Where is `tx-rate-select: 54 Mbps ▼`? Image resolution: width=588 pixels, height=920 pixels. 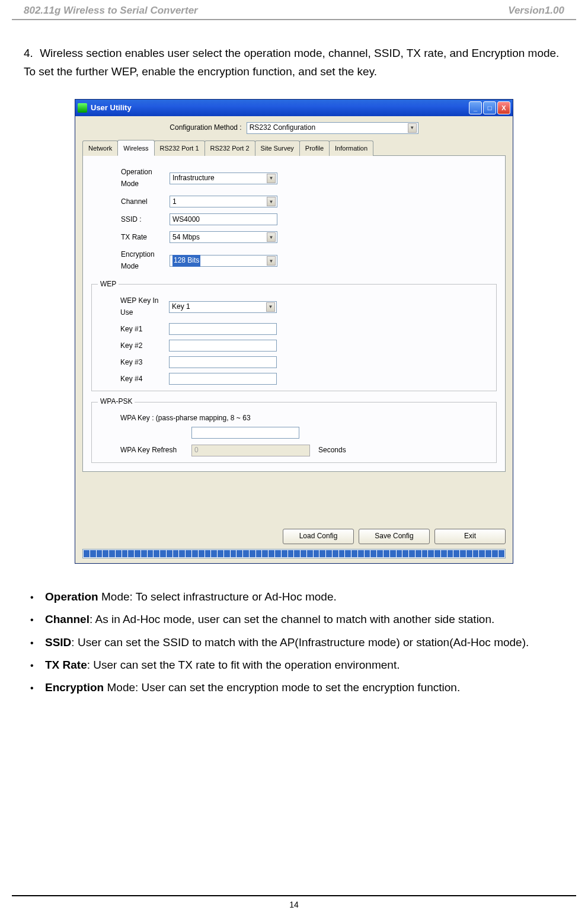 tx-rate-select: 54 Mbps ▼ is located at coordinates (223, 237).